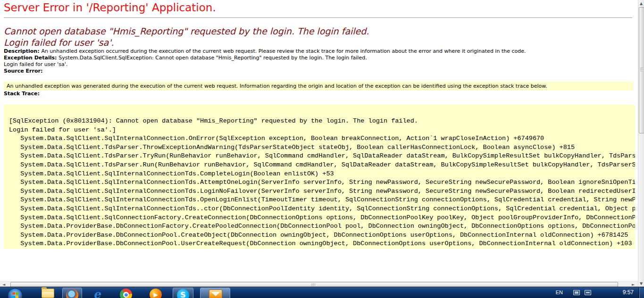 The height and width of the screenshot is (298, 644). I want to click on exception-details-row: Exception Details: System.Data.SqlClient…, so click(321, 61).